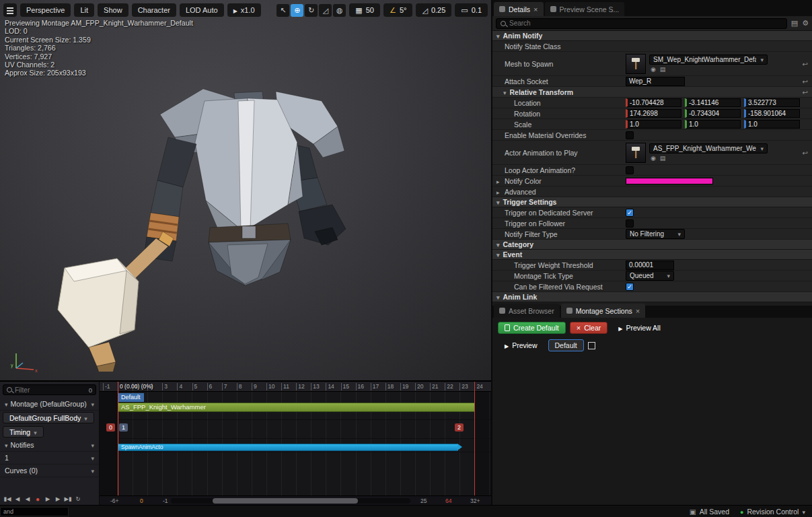 Image resolution: width=812 pixels, height=517 pixels. Describe the element at coordinates (110, 427) in the screenshot. I see `notify-marker-0: 0` at that location.